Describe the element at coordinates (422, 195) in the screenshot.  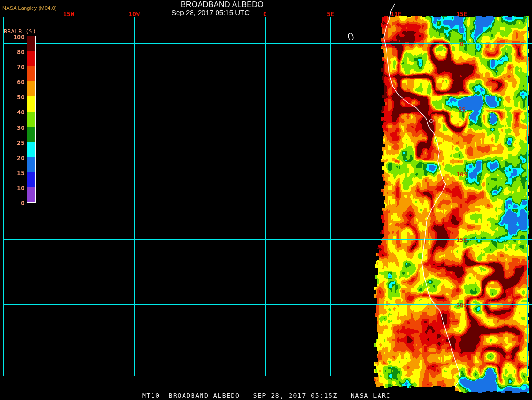
I see `coastline-path` at that location.